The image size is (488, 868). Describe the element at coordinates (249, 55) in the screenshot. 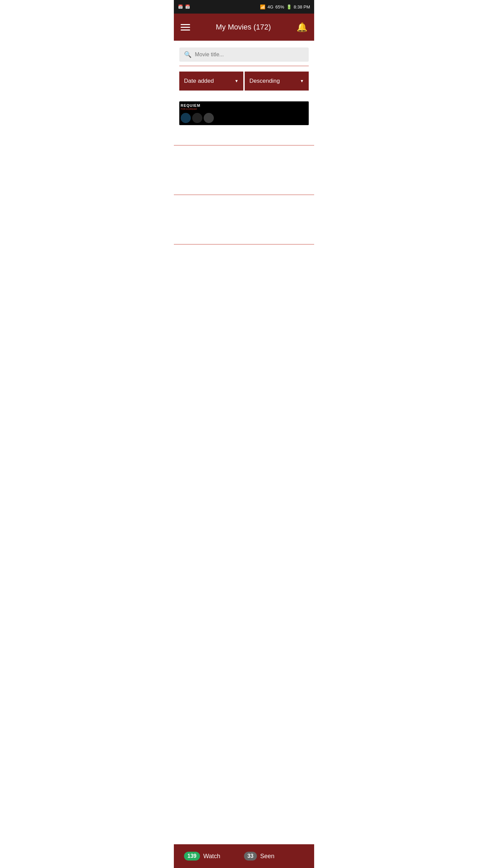

I see `search-input` at that location.